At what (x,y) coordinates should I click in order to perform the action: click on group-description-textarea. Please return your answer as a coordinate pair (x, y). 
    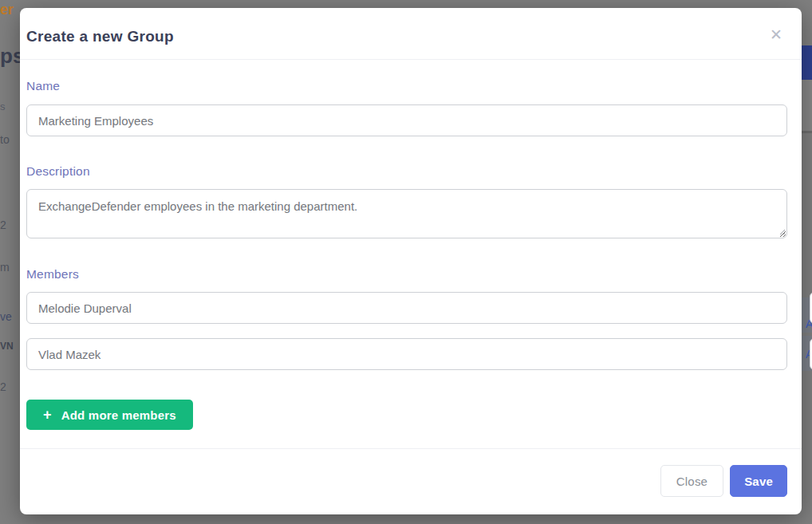
    Looking at the image, I should click on (407, 214).